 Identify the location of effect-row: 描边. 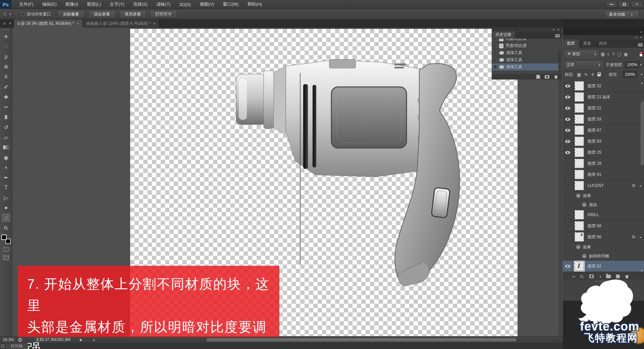
(603, 205).